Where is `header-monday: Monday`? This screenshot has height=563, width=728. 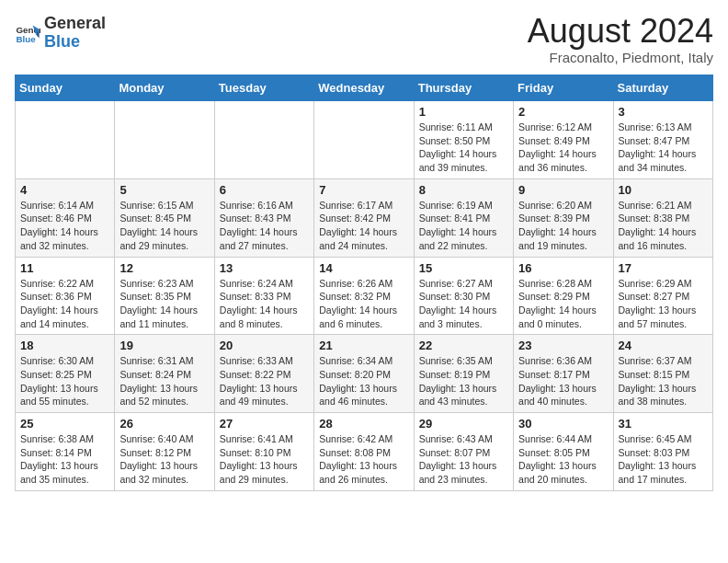
header-monday: Monday is located at coordinates (165, 88).